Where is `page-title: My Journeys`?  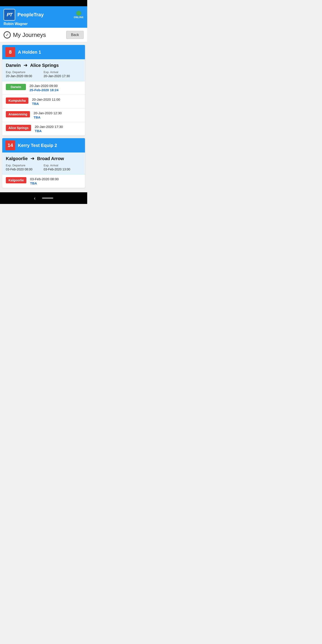
page-title: My Journeys is located at coordinates (30, 35).